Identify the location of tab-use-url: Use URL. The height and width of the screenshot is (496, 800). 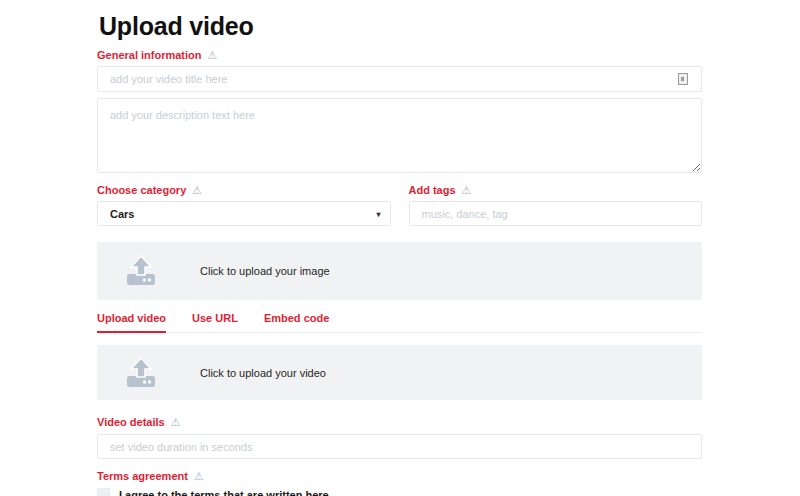
(215, 322).